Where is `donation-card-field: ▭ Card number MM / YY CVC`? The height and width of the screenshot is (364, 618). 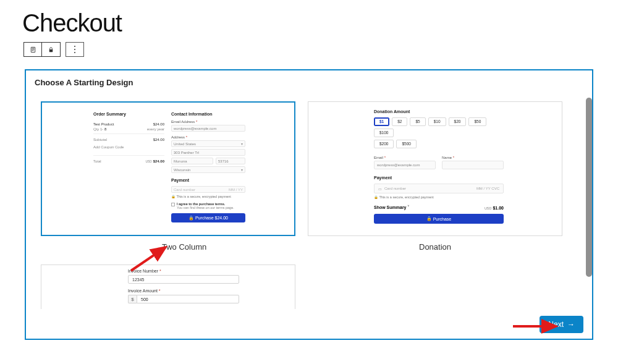
donation-card-field: ▭ Card number MM / YY CVC is located at coordinates (439, 188).